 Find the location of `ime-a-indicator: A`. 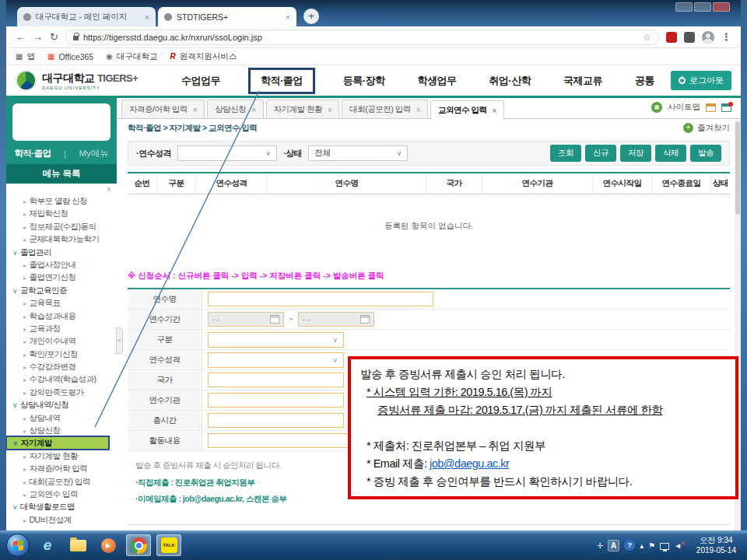

ime-a-indicator: A is located at coordinates (613, 546).